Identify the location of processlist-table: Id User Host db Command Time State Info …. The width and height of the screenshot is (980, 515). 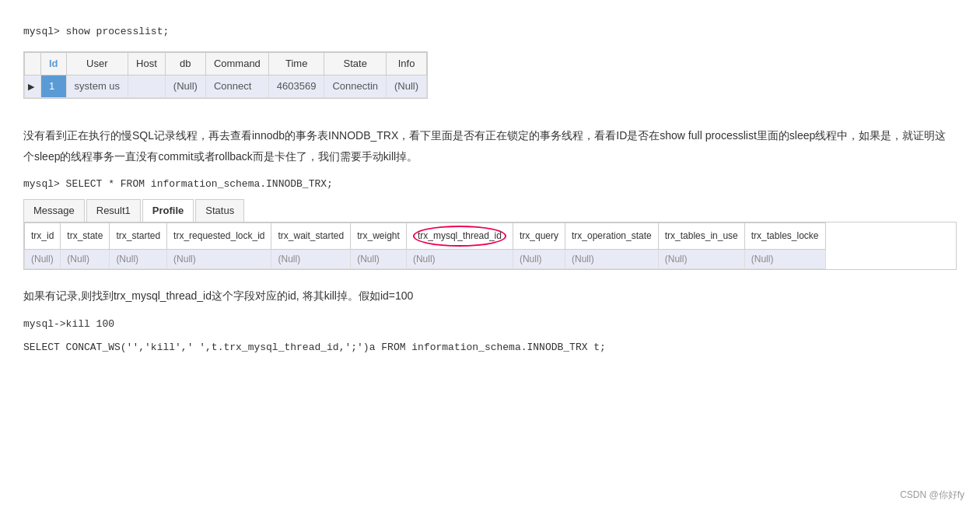
(226, 75).